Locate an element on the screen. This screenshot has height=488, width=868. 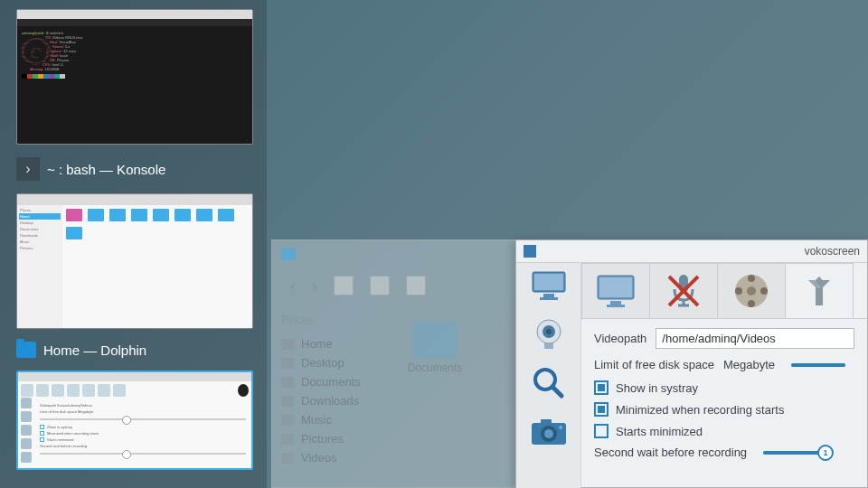
place-music: Music is located at coordinates (326, 419).